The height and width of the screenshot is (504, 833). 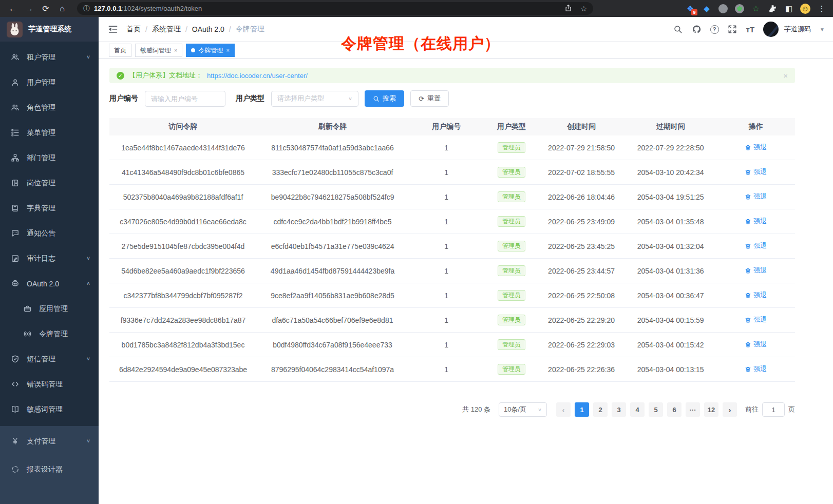 What do you see at coordinates (185, 99) in the screenshot?
I see `user-id-input` at bounding box center [185, 99].